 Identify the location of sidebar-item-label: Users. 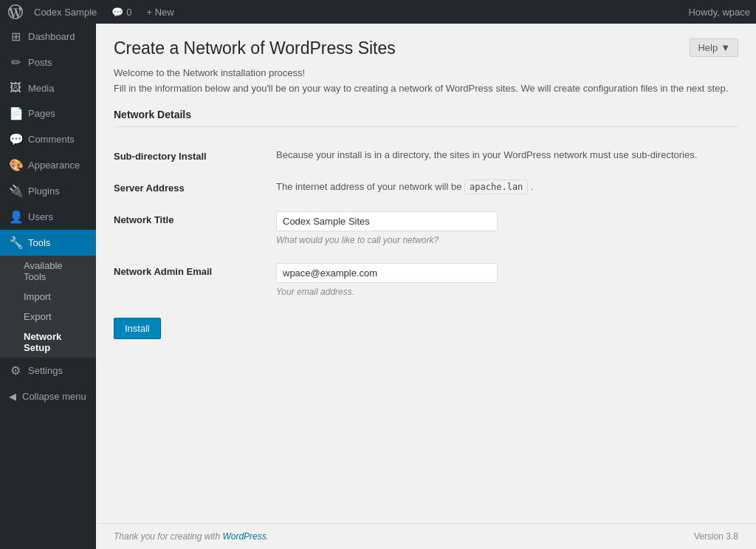
(41, 217).